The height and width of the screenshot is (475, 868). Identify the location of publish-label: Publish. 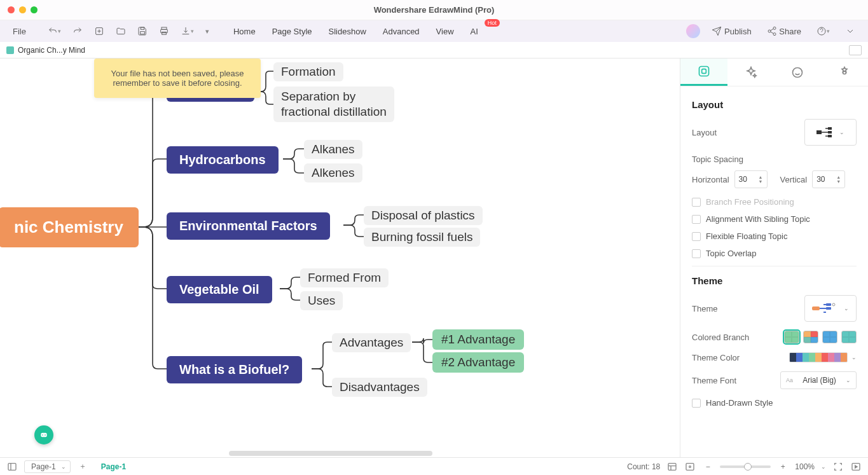
(738, 32).